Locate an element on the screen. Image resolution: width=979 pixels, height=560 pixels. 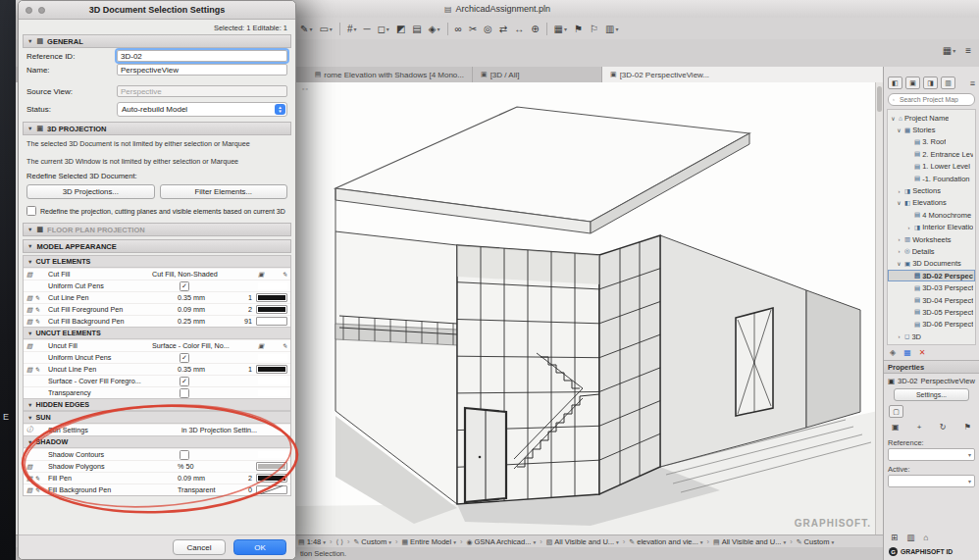
tree-item-details: ›◎Details is located at coordinates (932, 251).